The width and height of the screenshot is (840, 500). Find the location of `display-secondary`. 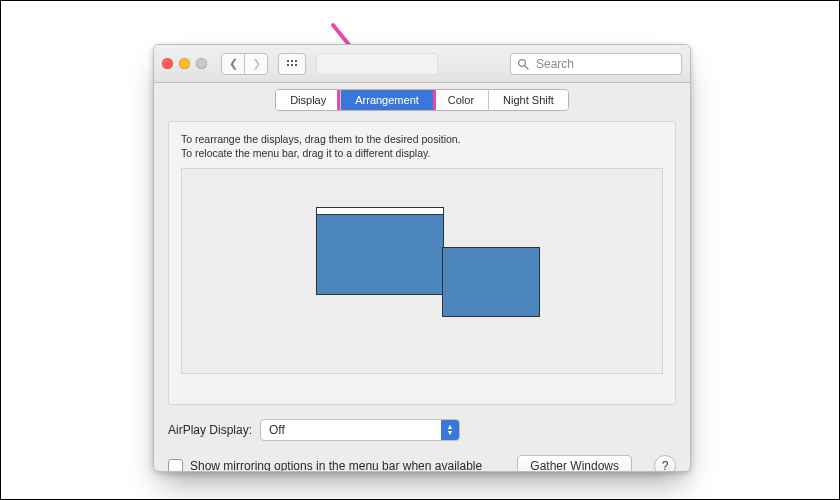

display-secondary is located at coordinates (491, 282).